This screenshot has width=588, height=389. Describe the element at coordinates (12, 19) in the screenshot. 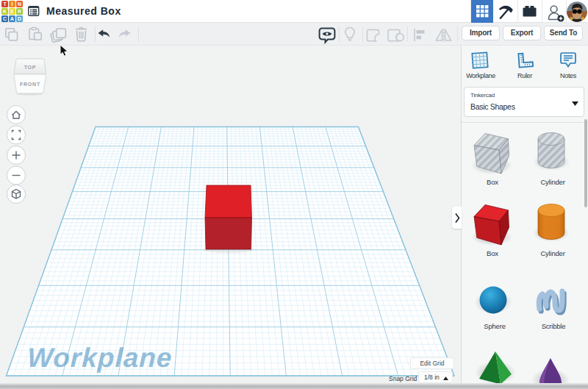

I see `svg-text: A` at that location.